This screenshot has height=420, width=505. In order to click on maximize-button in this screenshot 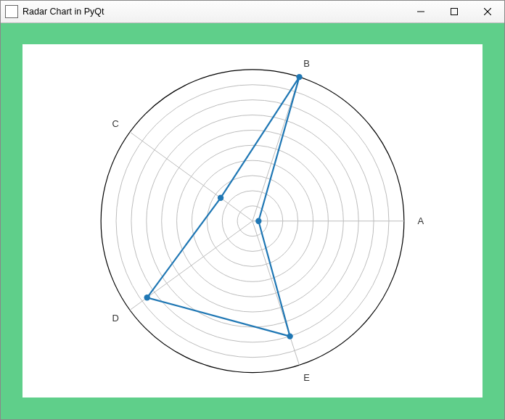, I will do `click(454, 12)`.